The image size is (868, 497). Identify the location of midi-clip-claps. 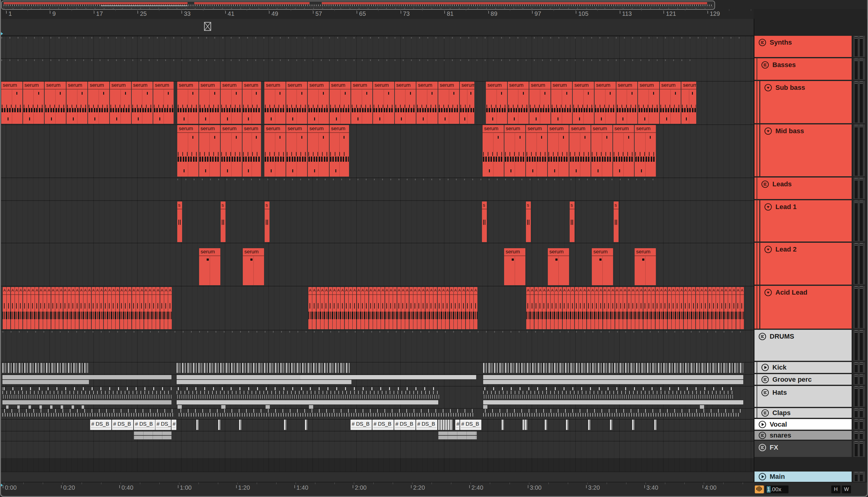
(327, 412).